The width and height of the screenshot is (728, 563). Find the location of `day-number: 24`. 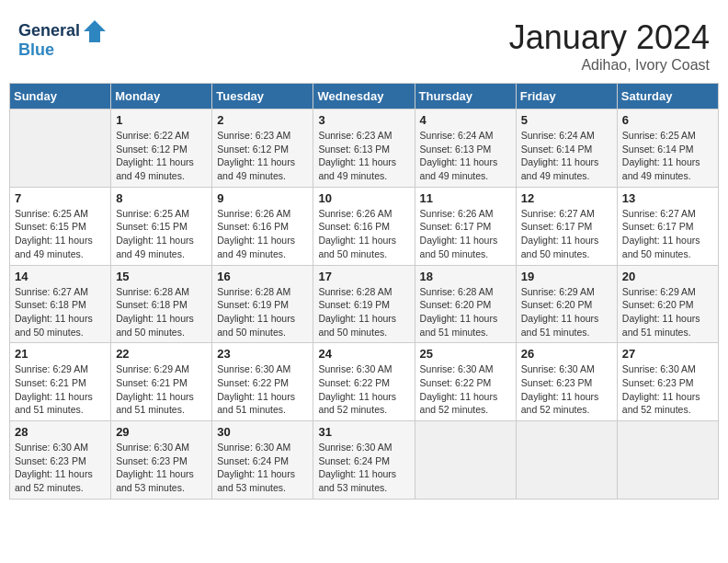

day-number: 24 is located at coordinates (364, 353).